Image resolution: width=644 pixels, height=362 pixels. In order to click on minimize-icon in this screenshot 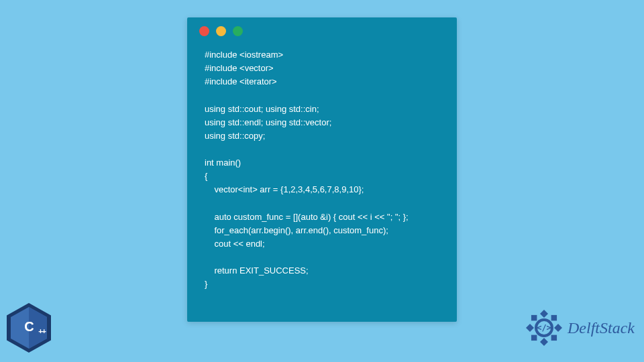, I will do `click(221, 31)`.